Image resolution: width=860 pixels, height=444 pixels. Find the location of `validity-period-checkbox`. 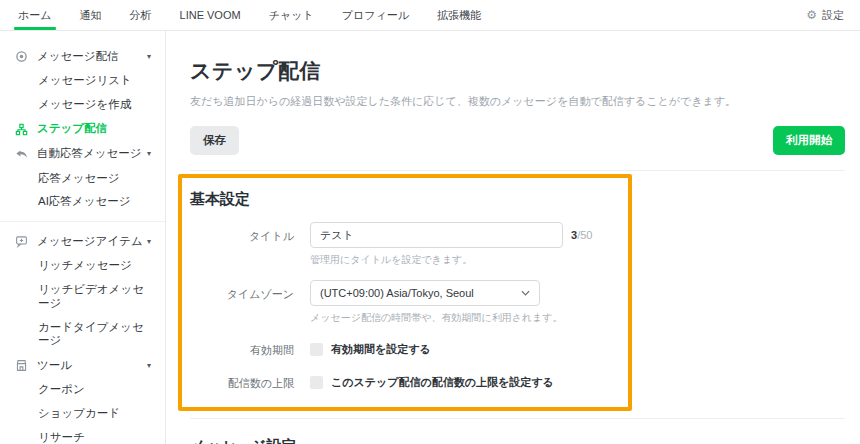

validity-period-checkbox is located at coordinates (316, 350).